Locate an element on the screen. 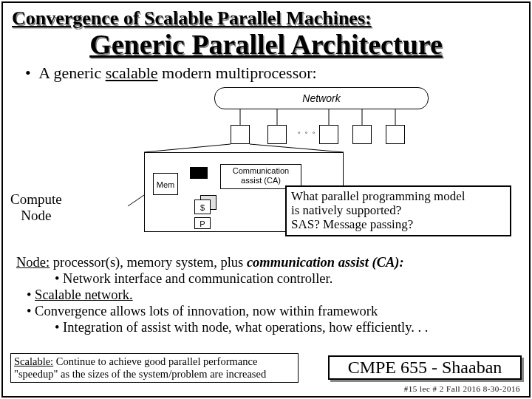 This screenshot has height=399, width=532. callout-line1: What parallel programming model is located at coordinates (398, 197).